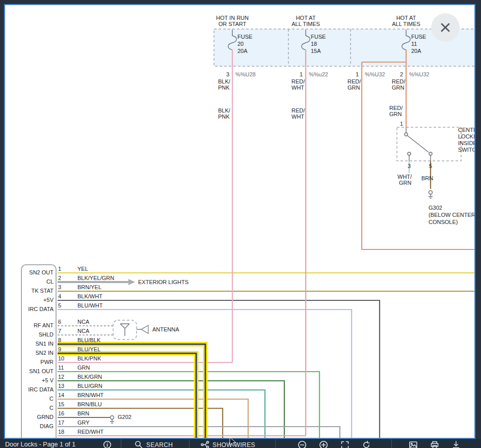  Describe the element at coordinates (478, 224) in the screenshot. I see `scrollbar-right` at that location.